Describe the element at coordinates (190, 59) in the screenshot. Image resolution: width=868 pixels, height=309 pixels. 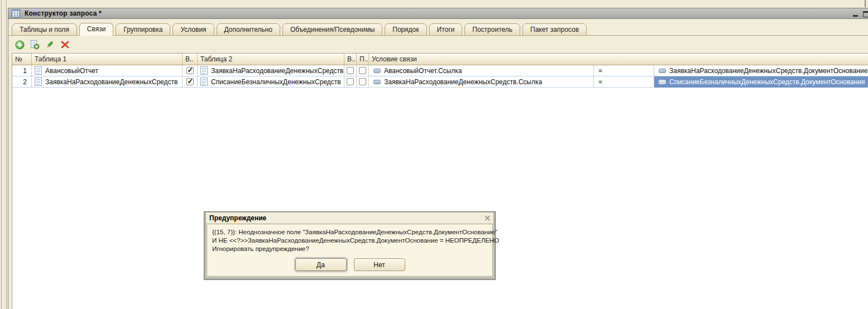
I see `column-header-all1: В..` at that location.